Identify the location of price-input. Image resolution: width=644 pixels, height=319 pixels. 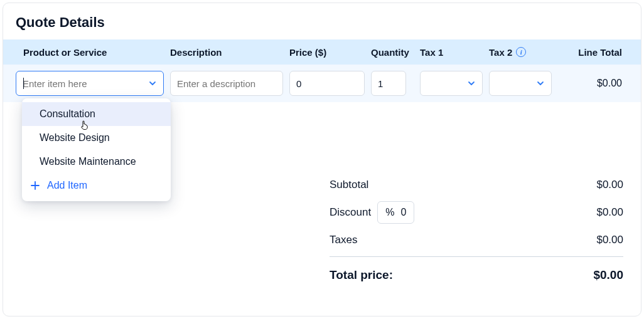
(327, 84).